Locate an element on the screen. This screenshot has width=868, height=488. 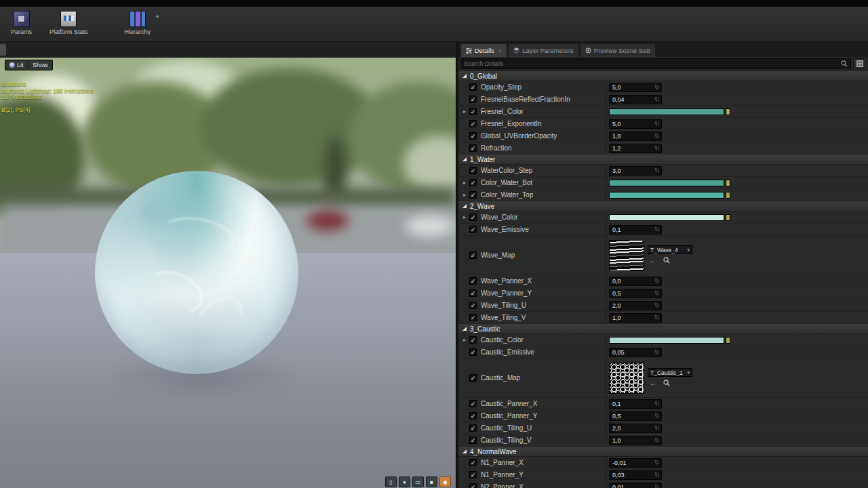
preview-mesh-button-cube: ■ is located at coordinates (431, 482).